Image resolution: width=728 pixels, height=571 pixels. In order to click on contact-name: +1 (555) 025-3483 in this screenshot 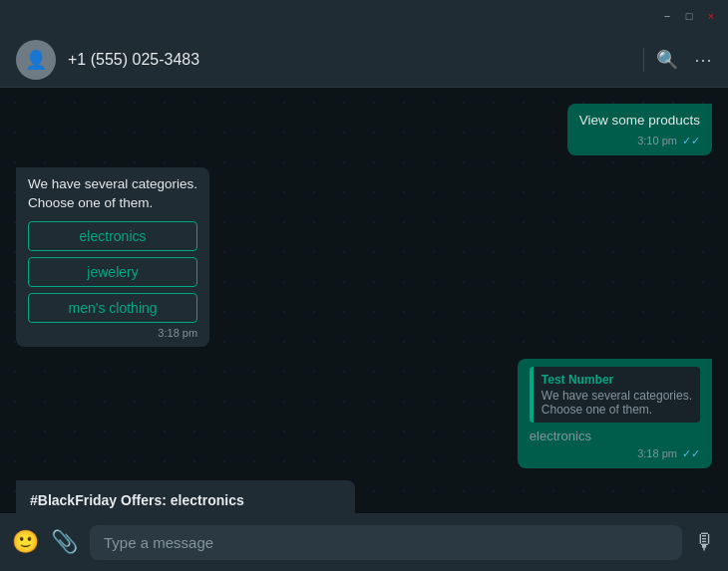, I will do `click(349, 60)`.